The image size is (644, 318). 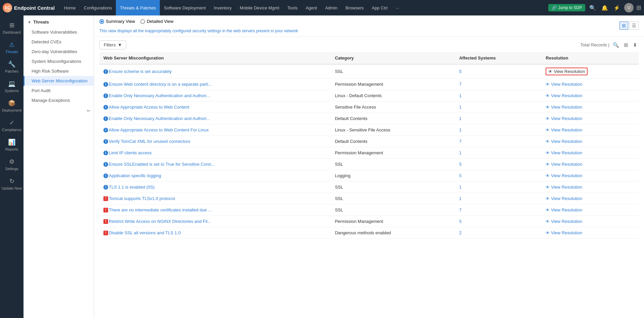 What do you see at coordinates (617, 8) in the screenshot?
I see `lightning-icon: ⚡` at bounding box center [617, 8].